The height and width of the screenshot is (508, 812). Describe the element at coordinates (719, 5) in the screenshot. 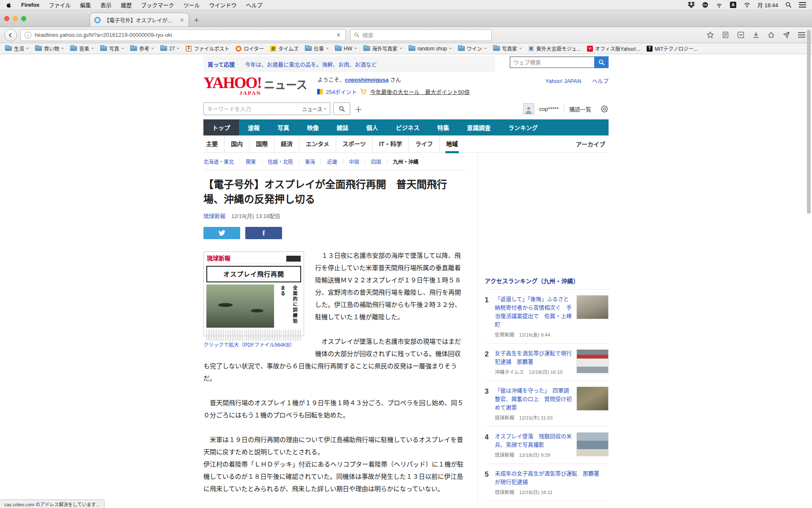

I see `keyboard-battery-icon` at that location.